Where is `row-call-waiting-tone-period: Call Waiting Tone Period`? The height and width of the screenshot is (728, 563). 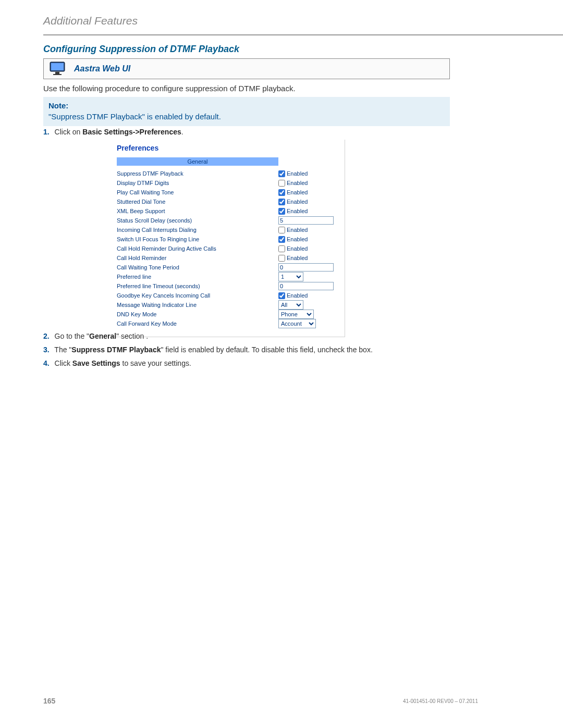
row-call-waiting-tone-period: Call Waiting Tone Period is located at coordinates (227, 267).